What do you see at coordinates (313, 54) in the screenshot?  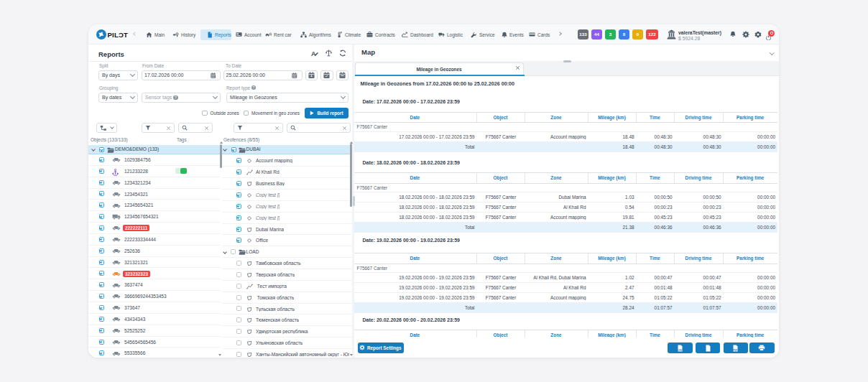 I see `svg-text: A` at bounding box center [313, 54].